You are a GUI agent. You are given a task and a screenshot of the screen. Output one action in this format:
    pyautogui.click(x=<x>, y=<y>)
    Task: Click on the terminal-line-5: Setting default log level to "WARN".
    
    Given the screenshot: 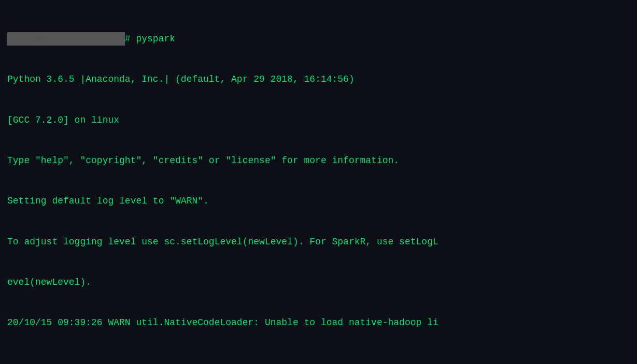 What is the action you would take?
    pyautogui.click(x=318, y=201)
    